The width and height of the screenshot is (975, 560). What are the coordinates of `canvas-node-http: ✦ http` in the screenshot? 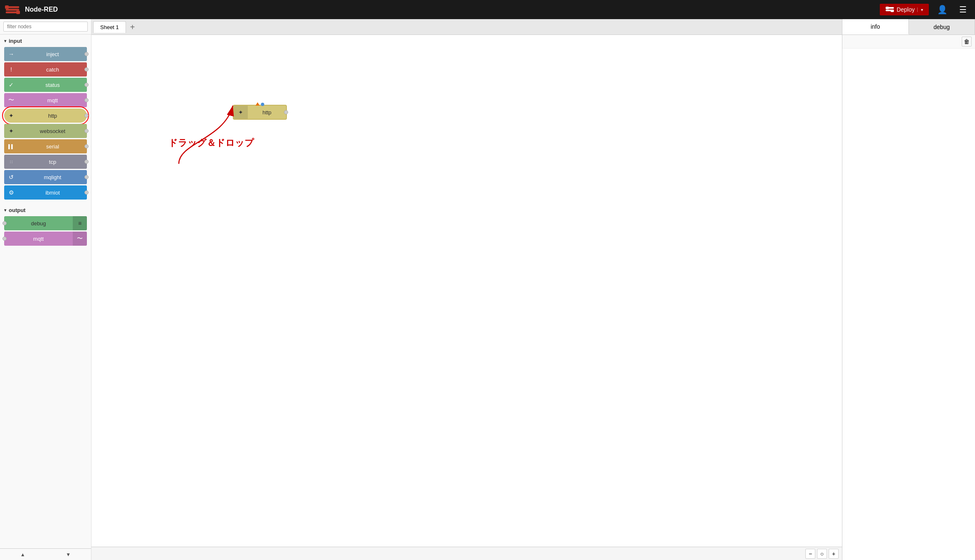 It's located at (260, 112).